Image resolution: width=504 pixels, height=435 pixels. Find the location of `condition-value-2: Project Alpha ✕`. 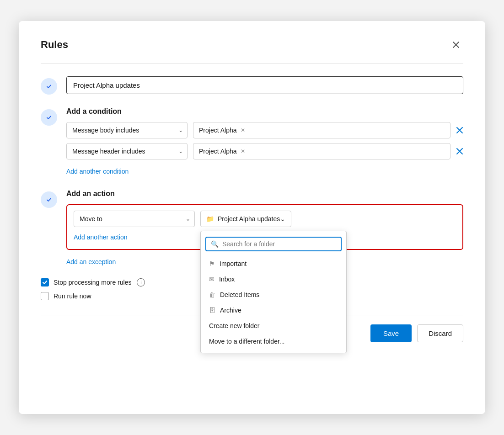

condition-value-2: Project Alpha ✕ is located at coordinates (322, 151).